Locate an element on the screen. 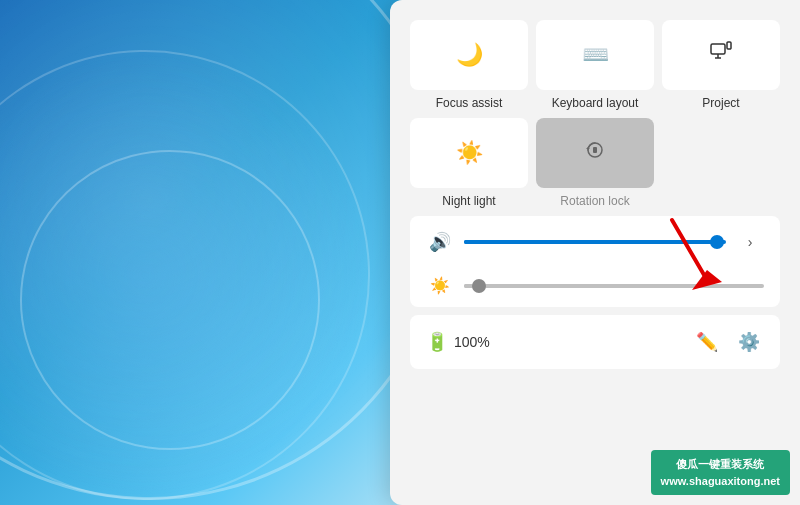 The height and width of the screenshot is (505, 800). volume-fill is located at coordinates (584, 242).